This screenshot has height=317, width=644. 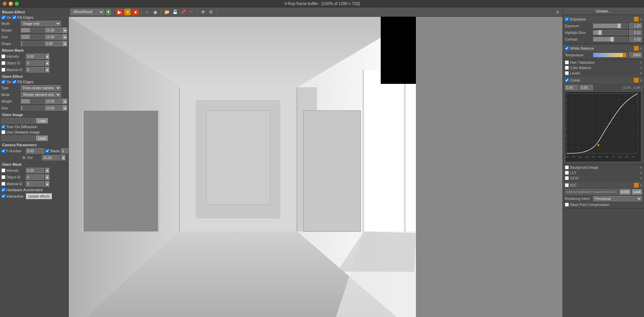 I want to click on glare-intensity-checkbox, so click(x=3, y=170).